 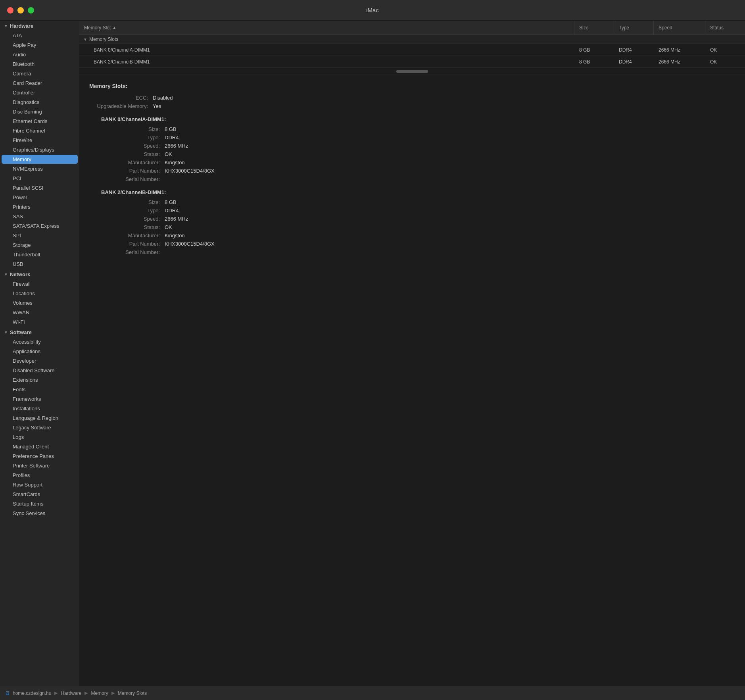 I want to click on sidebar-item-frameworks: Frameworks, so click(x=40, y=399).